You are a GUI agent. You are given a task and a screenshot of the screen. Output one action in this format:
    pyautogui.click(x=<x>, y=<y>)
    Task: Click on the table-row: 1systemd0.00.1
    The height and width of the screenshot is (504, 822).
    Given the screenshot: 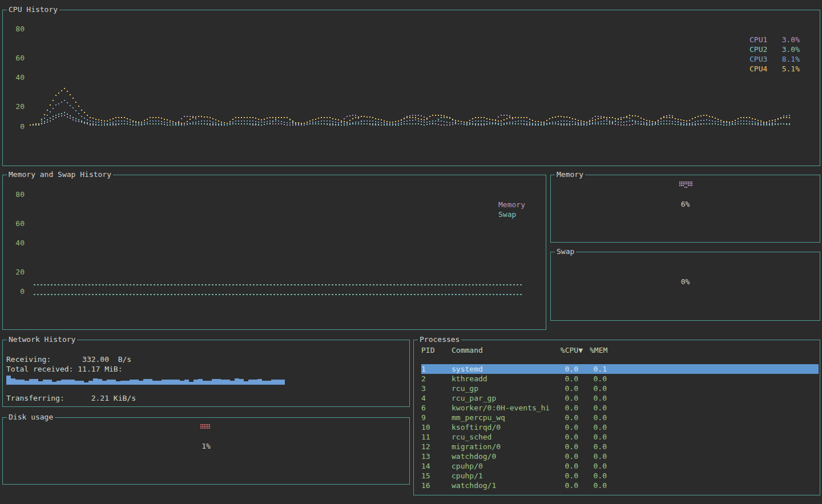 What is the action you would take?
    pyautogui.click(x=620, y=369)
    